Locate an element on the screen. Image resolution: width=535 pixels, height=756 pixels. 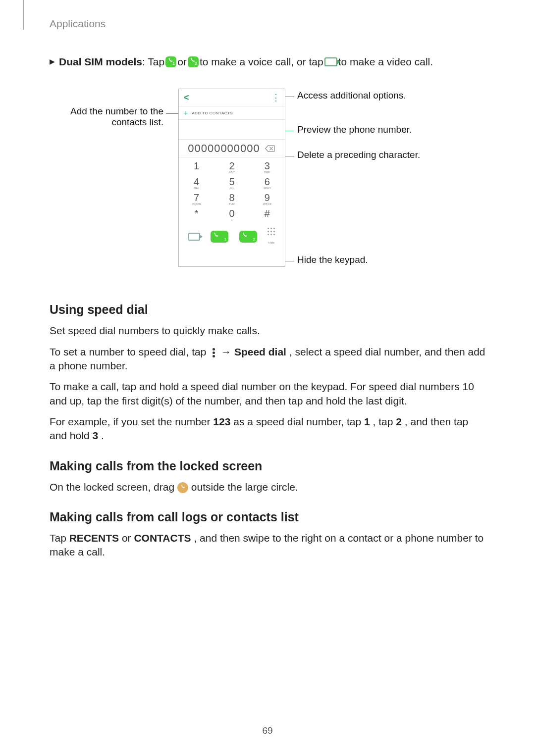
para: Set speed dial numbers to quickly make c… is located at coordinates (268, 331).